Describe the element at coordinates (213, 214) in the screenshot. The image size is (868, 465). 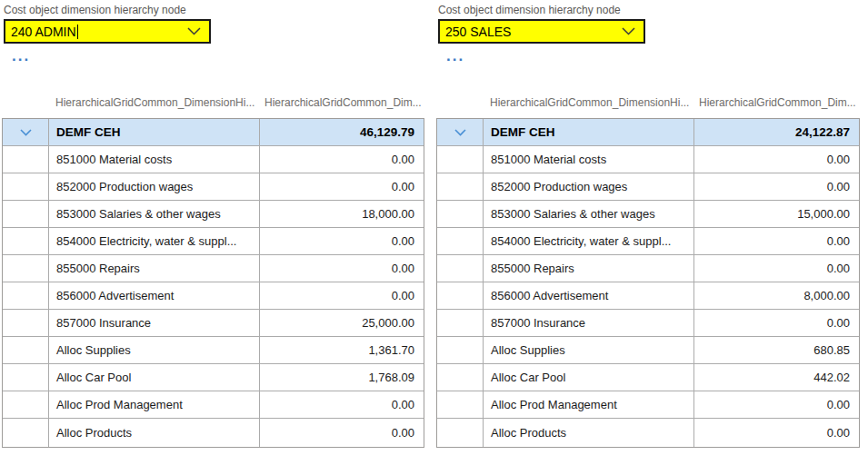
I see `table-row: 853000 Salaries & other wages18,000.00` at that location.